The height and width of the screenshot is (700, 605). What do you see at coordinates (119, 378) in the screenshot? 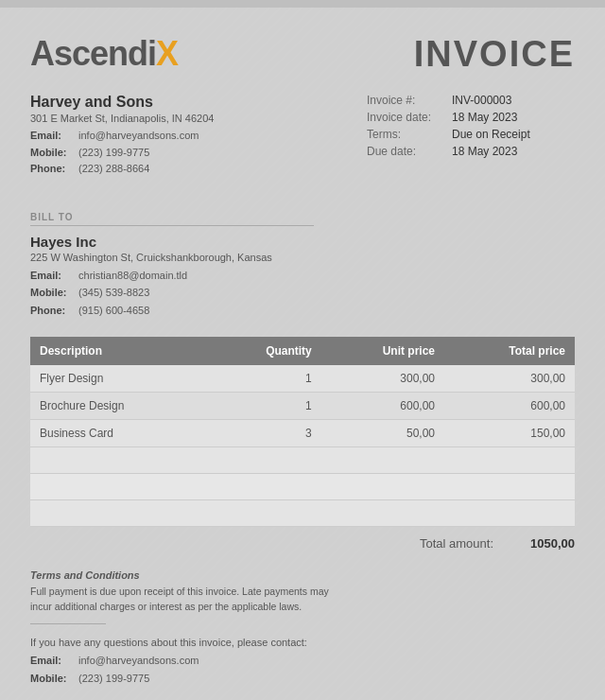
I see `row-description: Flyer Design` at bounding box center [119, 378].